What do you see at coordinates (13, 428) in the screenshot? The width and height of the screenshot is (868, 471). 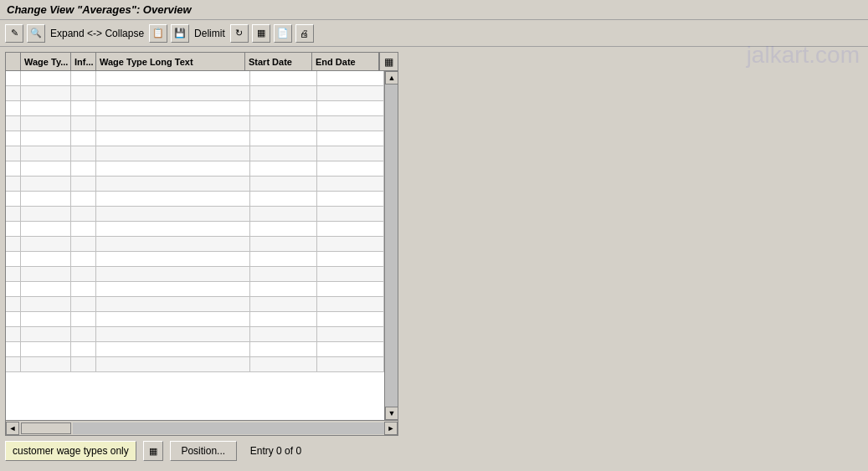 I see `scroll-left-btn: ◄` at bounding box center [13, 428].